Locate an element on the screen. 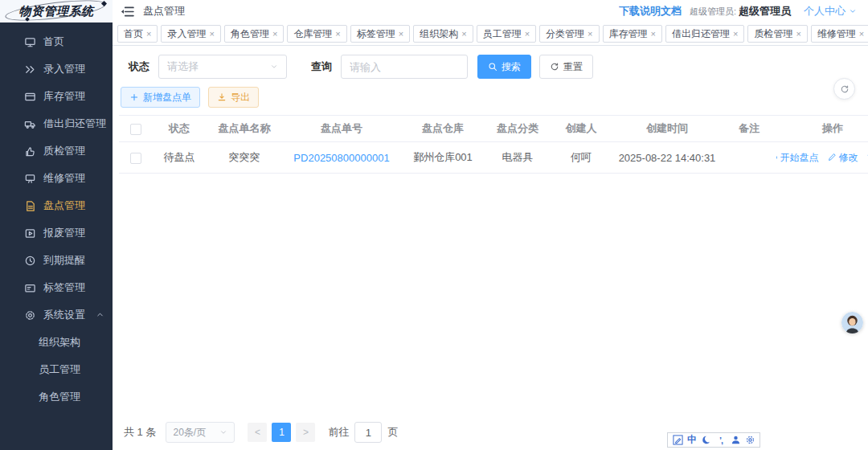  query-input is located at coordinates (404, 67).